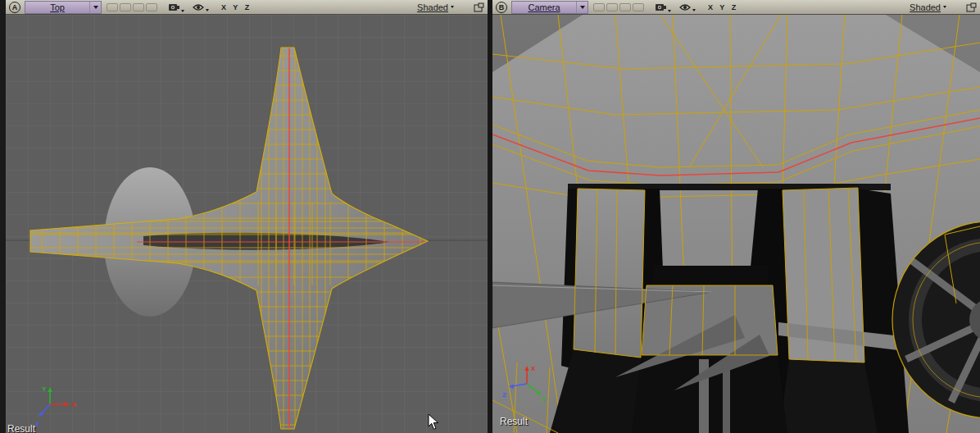  What do you see at coordinates (63, 7) in the screenshot?
I see `view-menu: Top` at bounding box center [63, 7].